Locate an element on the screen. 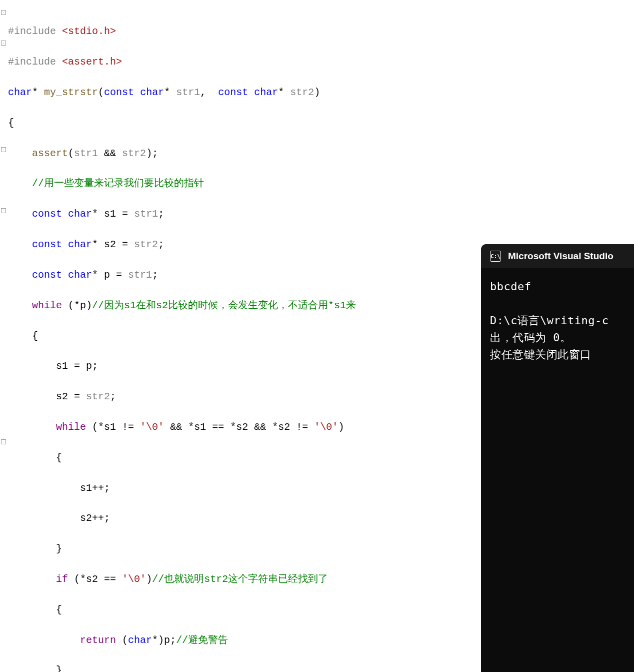 The height and width of the screenshot is (672, 634). code-line: #include <stdio.h> is located at coordinates (317, 32).